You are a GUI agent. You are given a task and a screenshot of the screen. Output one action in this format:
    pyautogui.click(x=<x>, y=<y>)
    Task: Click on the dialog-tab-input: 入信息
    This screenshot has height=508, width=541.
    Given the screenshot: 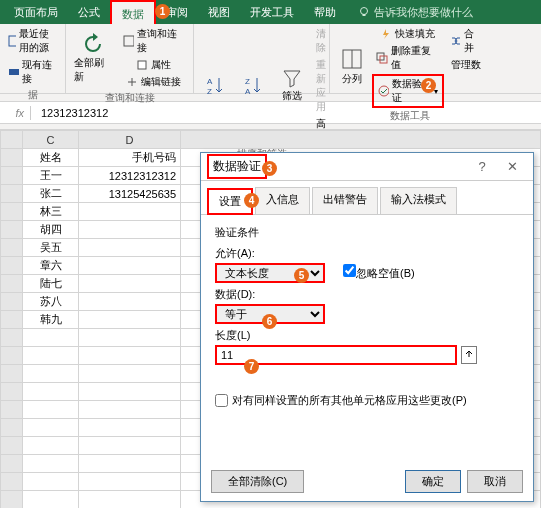 What is the action you would take?
    pyautogui.click(x=282, y=200)
    